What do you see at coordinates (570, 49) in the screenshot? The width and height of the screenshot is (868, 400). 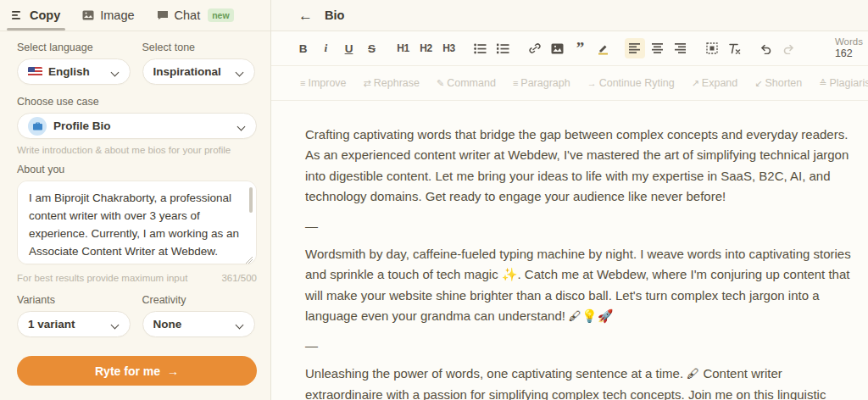 I see `formatting-toolbar: B i U S H1 H2 H3 ”` at bounding box center [570, 49].